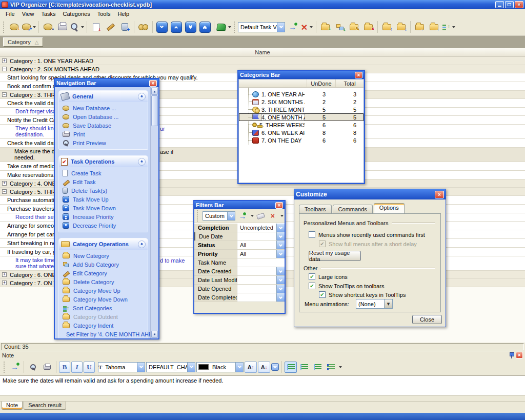  What do you see at coordinates (519, 355) in the screenshot?
I see `note-close-icon: ×` at bounding box center [519, 355].